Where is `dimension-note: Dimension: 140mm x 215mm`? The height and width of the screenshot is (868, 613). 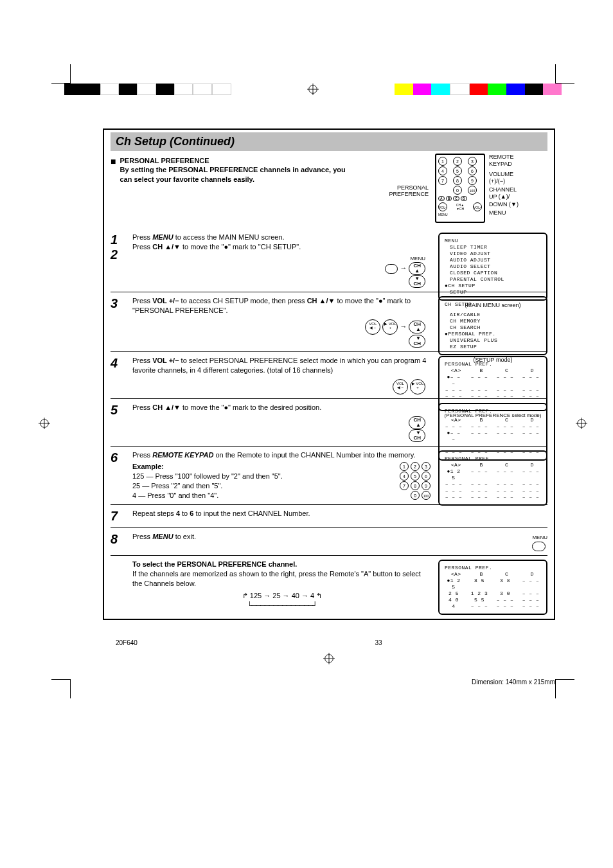 dimension-note: Dimension: 140mm x 215mm is located at coordinates (329, 682).